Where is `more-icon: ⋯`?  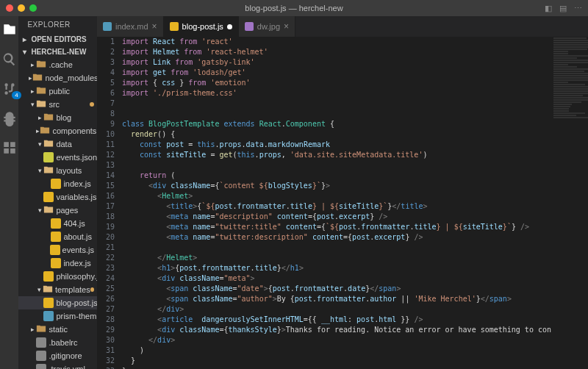 more-icon: ⋯ is located at coordinates (578, 9).